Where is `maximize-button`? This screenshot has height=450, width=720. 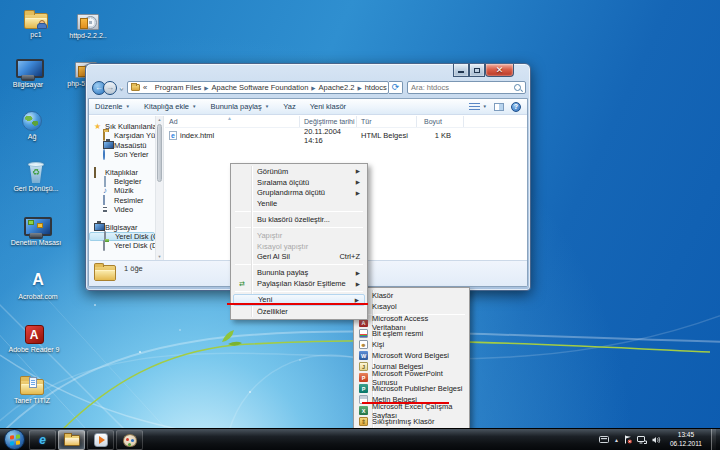
maximize-button is located at coordinates (477, 70).